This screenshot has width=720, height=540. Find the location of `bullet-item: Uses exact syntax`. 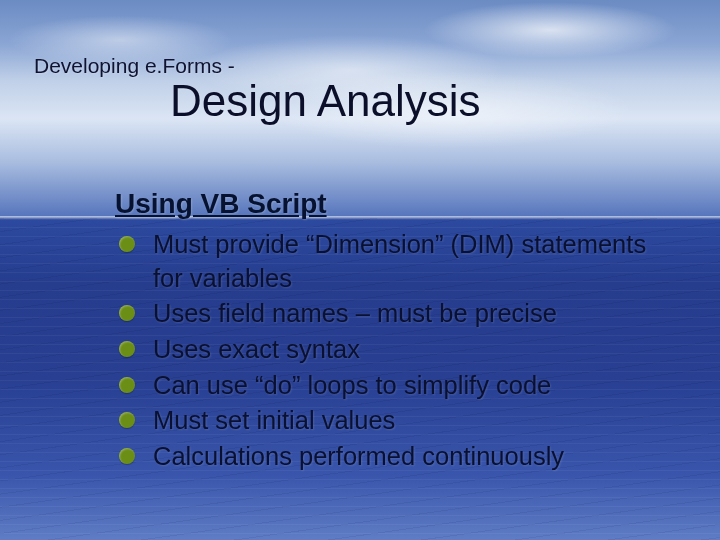

bullet-item: Uses exact syntax is located at coordinates (388, 350).